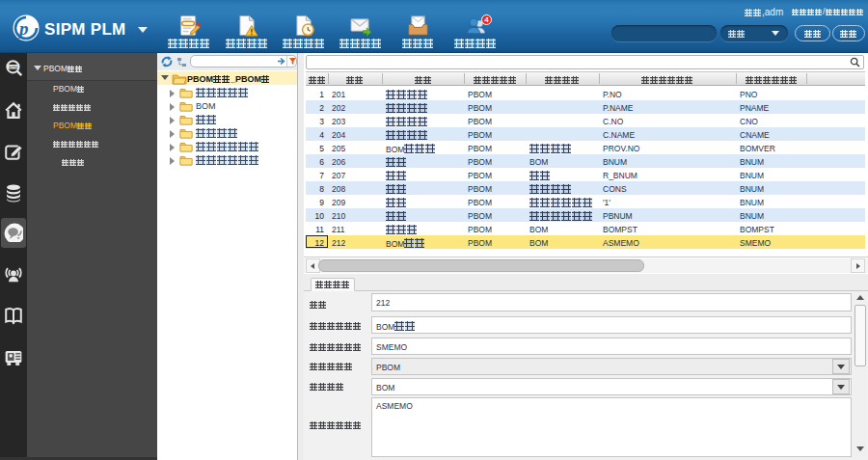 The image size is (868, 460). What do you see at coordinates (14, 68) in the screenshot?
I see `svg-text: SIPM` at bounding box center [14, 68].